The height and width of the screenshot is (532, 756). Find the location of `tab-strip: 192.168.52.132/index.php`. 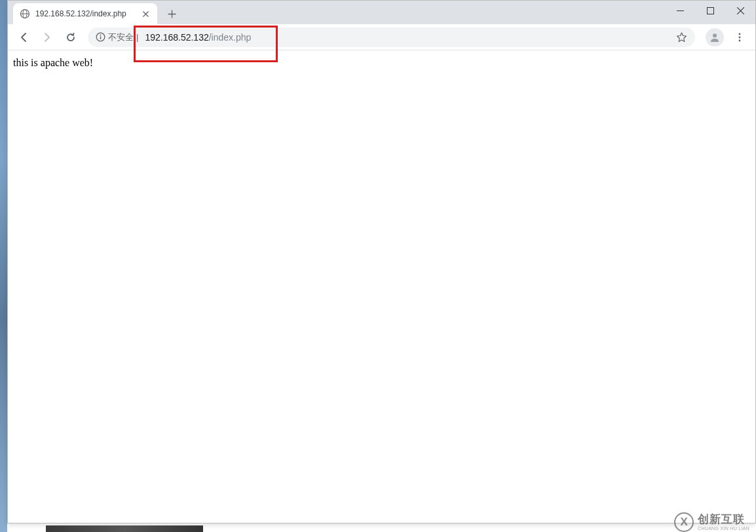

tab-strip: 192.168.52.132/index.php is located at coordinates (381, 12).